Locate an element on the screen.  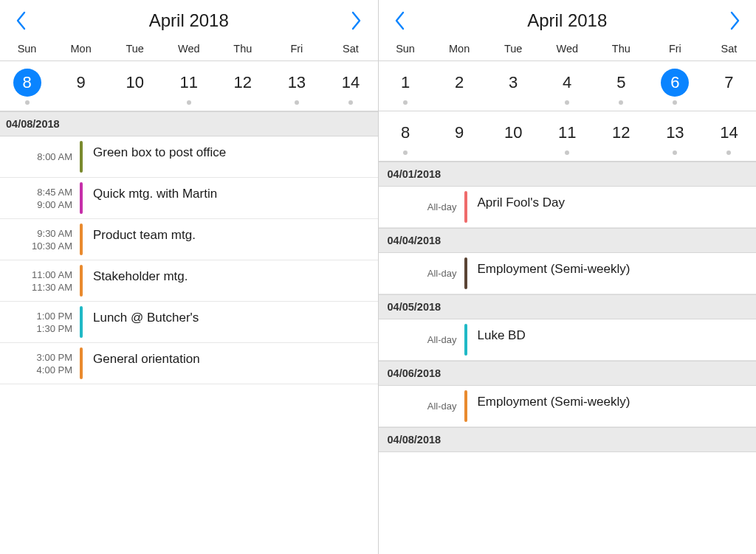
event-title: Lunch @ Butcher's is located at coordinates (230, 322).